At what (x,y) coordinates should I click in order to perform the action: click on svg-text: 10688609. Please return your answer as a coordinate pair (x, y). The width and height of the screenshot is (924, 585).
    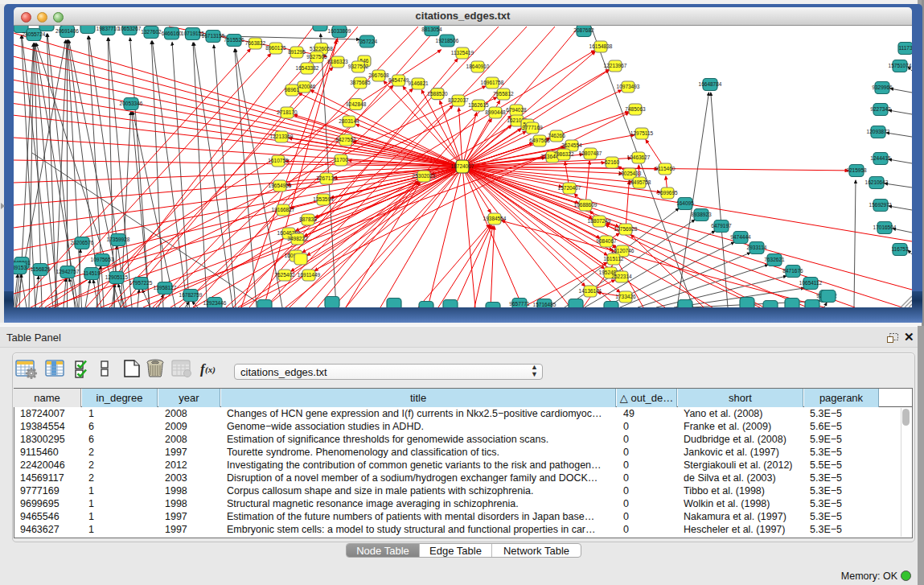
    Looking at the image, I should click on (585, 204).